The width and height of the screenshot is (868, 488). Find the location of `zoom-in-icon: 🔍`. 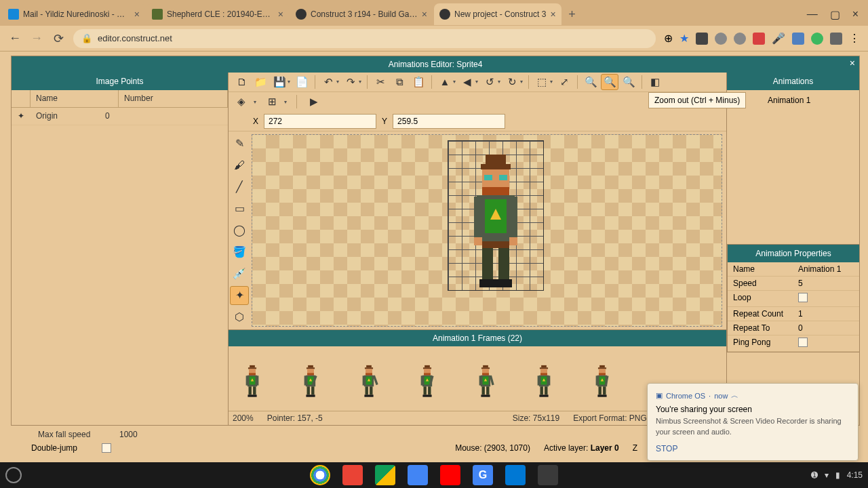

zoom-in-icon: 🔍 is located at coordinates (591, 82).